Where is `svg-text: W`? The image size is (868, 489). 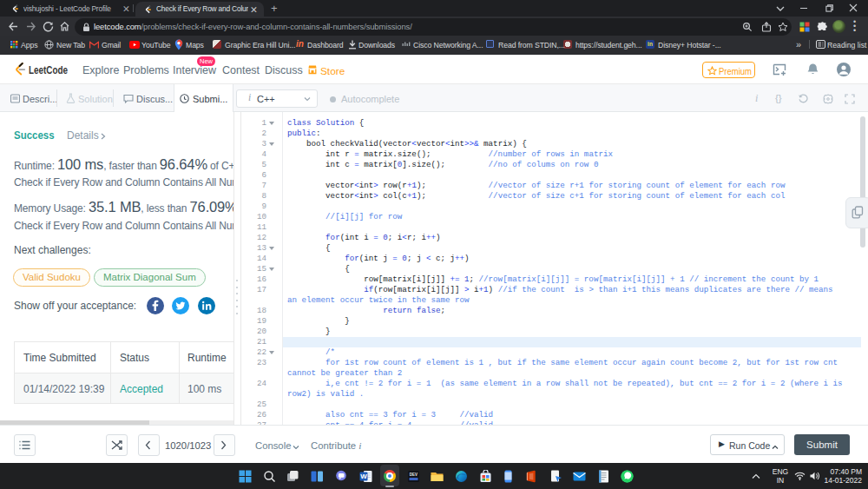
svg-text: W is located at coordinates (364, 476).